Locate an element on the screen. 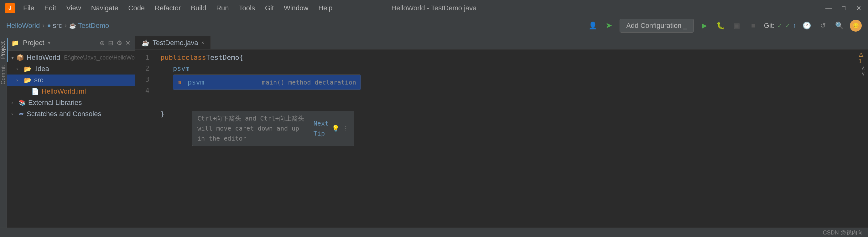 The image size is (868, 237). tooltip-text: Ctrl+向下箭头 and Ctrl+向上箭头 will move caret … is located at coordinates (254, 129).